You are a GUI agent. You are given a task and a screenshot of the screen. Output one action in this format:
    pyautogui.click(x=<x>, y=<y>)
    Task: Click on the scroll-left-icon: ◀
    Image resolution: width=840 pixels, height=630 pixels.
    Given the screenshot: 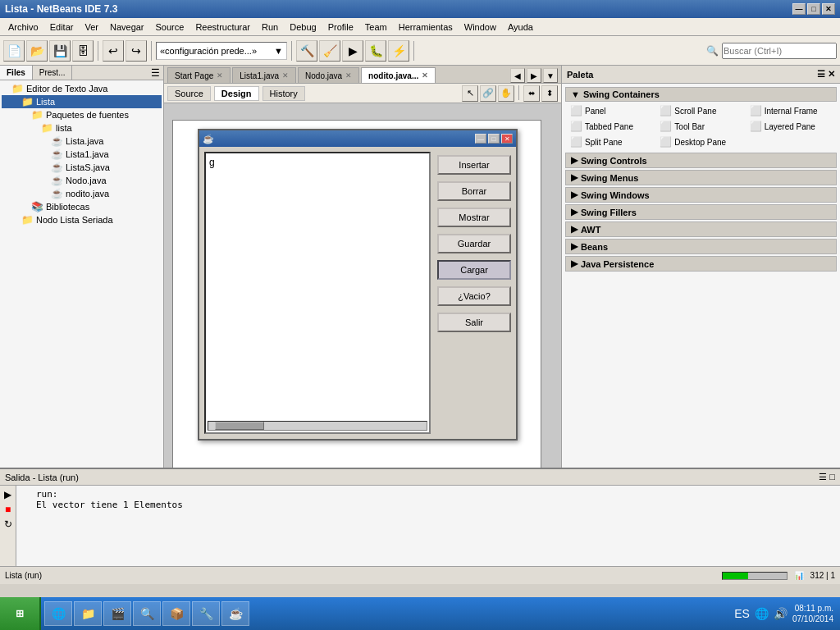 What is the action you would take?
    pyautogui.click(x=518, y=75)
    